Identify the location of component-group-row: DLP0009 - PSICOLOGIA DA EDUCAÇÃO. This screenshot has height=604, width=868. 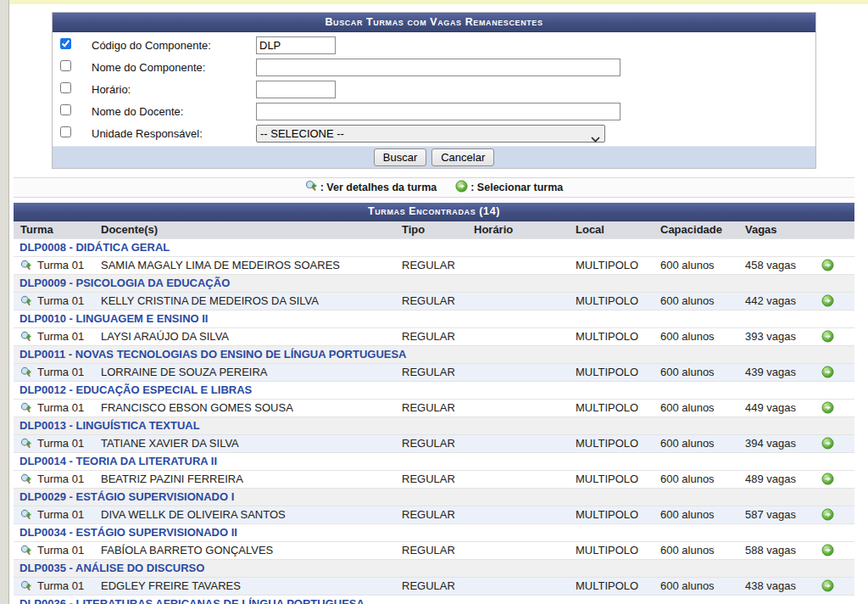
(434, 283).